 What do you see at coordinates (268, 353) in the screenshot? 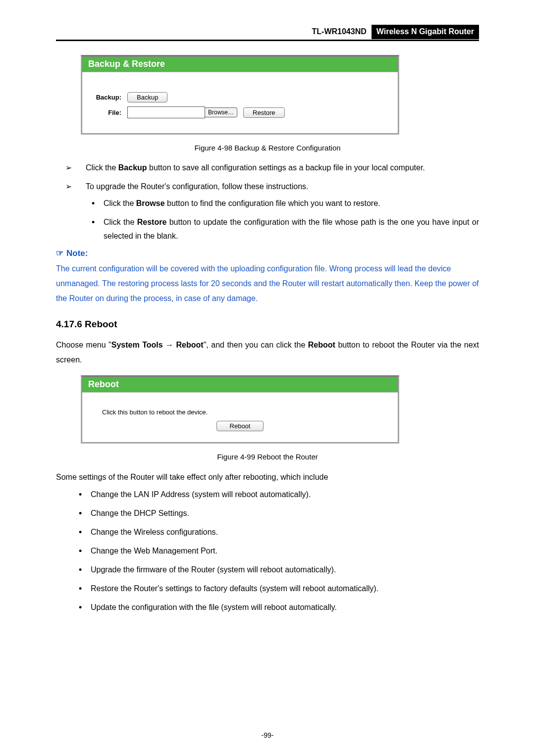
I see `reboot-intro: Choose menu "System Tools → Reboot", and…` at bounding box center [268, 353].